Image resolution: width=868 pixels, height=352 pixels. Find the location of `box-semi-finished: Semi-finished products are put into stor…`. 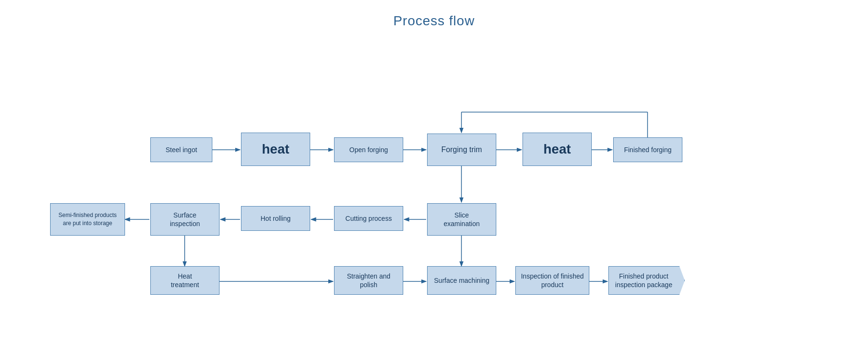

box-semi-finished: Semi-finished products are put into stor… is located at coordinates (88, 219).